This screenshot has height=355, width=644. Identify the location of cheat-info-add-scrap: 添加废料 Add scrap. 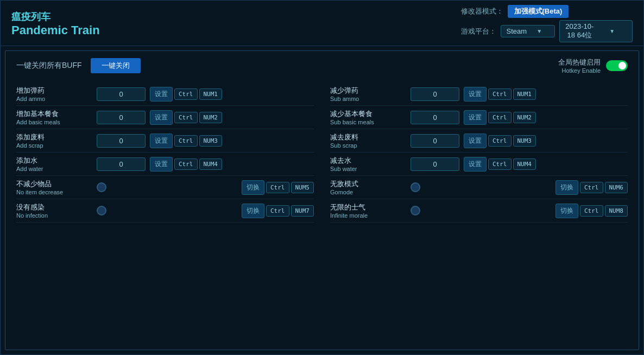
(54, 141).